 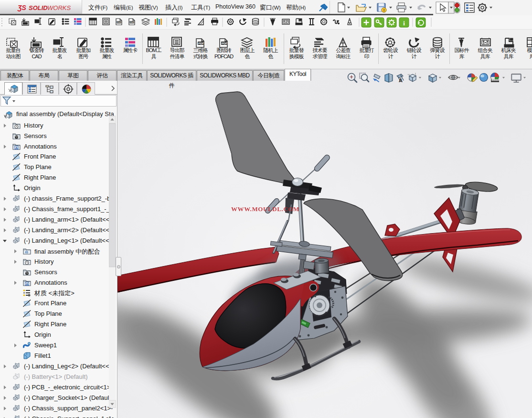 What do you see at coordinates (22, 8) in the screenshot?
I see `svg-text: ƷS` at bounding box center [22, 8].